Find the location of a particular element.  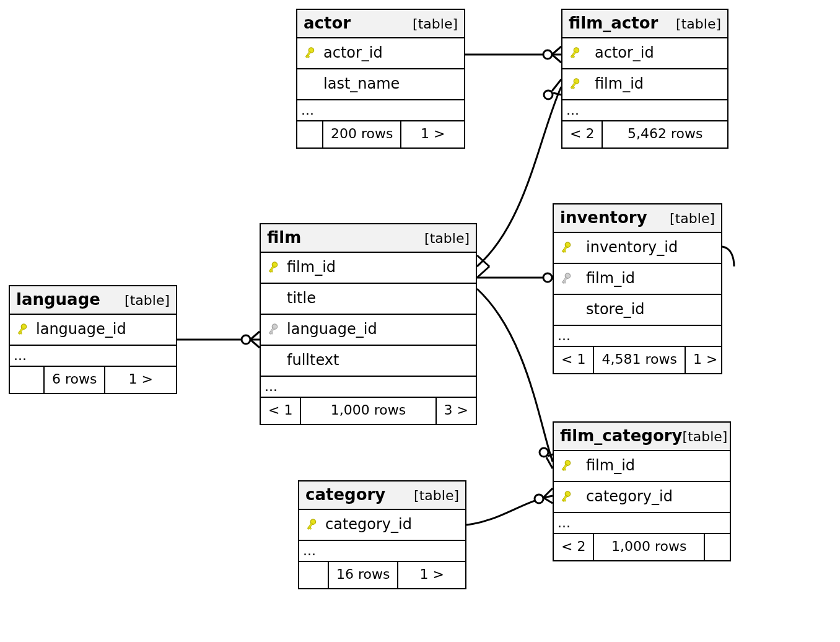

table-header: actor [table] is located at coordinates (380, 24).